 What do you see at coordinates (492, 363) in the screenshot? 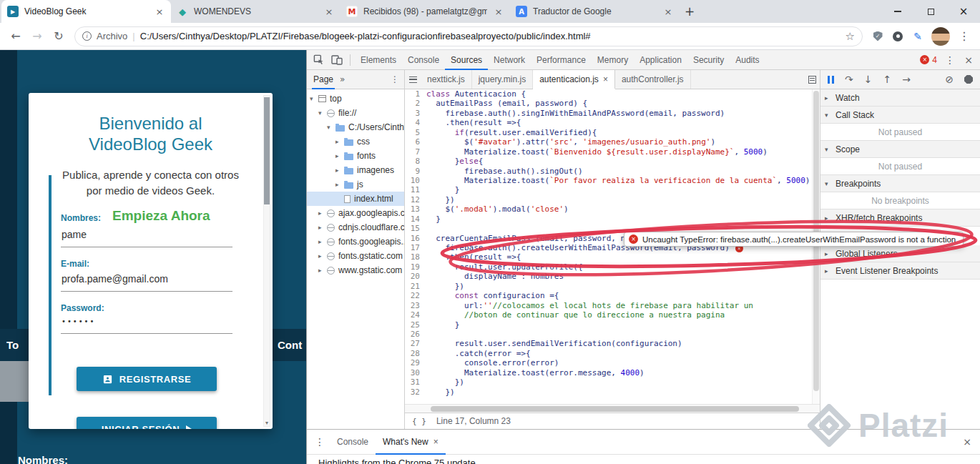
I see `code-text: console.error(error)` at bounding box center [492, 363].